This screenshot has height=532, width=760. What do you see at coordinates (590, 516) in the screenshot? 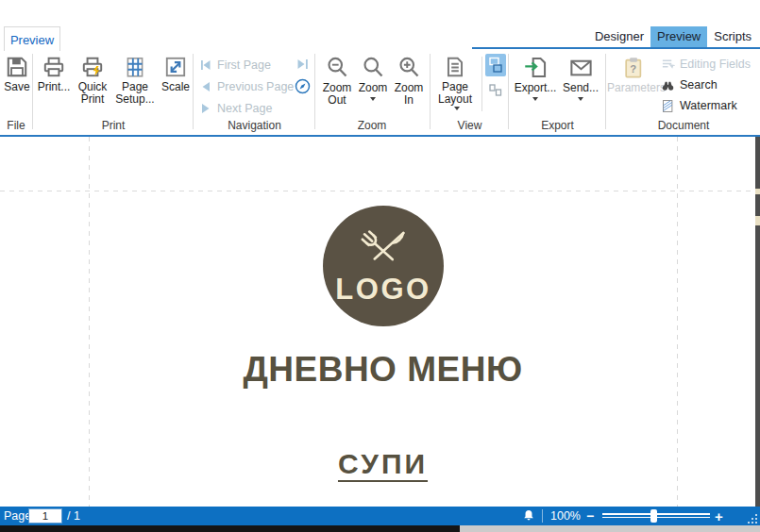
I see `zoom-minus-button: −` at bounding box center [590, 516].